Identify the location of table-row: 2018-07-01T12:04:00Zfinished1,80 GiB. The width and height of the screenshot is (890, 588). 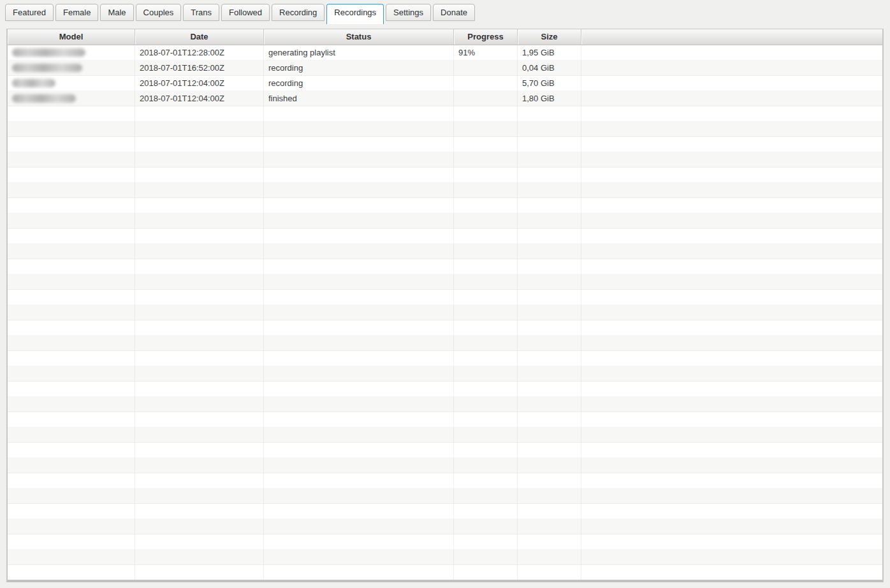
(445, 99).